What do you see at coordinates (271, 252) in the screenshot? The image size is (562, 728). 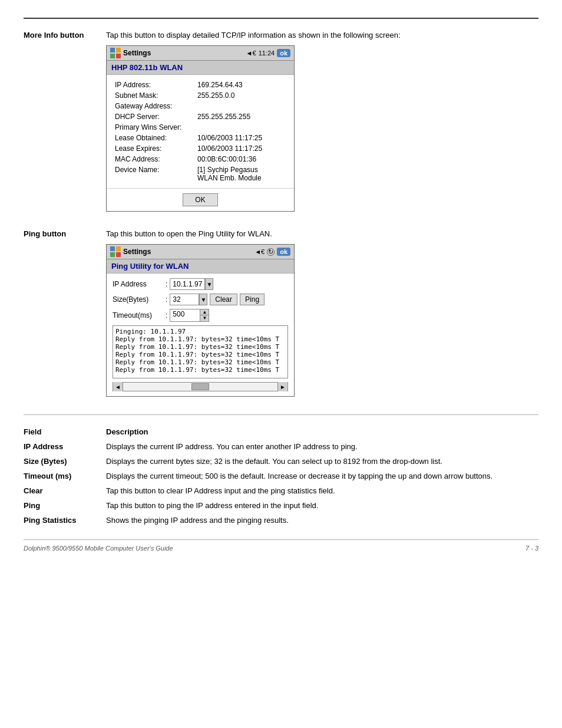 I see `refresh-icon-2: ↻` at bounding box center [271, 252].